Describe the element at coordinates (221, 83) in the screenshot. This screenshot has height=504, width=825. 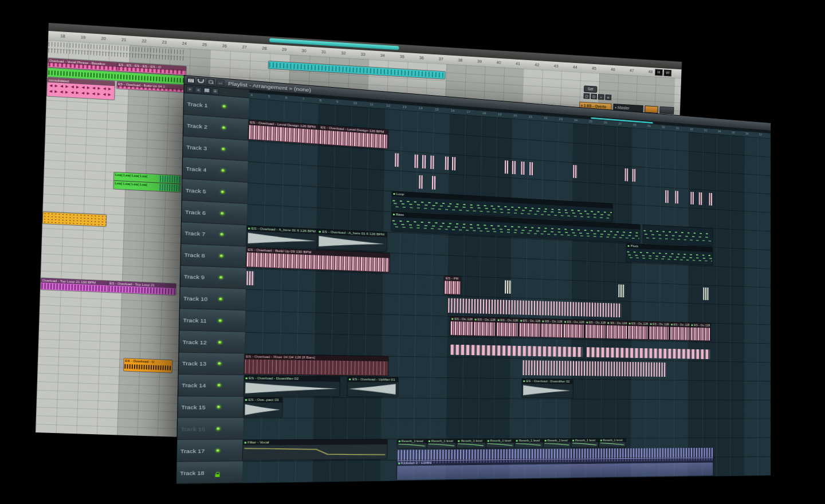
I see `pan-arrows-icon: ↔` at that location.